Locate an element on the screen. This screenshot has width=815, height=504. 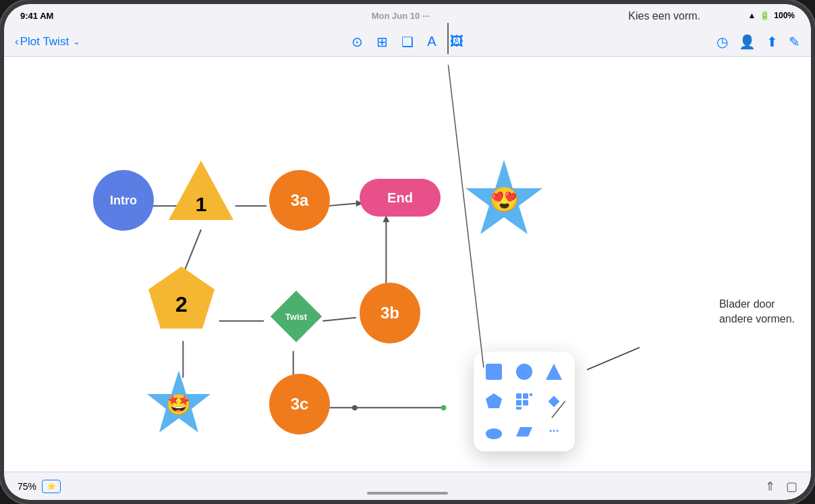
bottom-bar: 75% ⭐ ⇑ ▢ is located at coordinates (408, 486).